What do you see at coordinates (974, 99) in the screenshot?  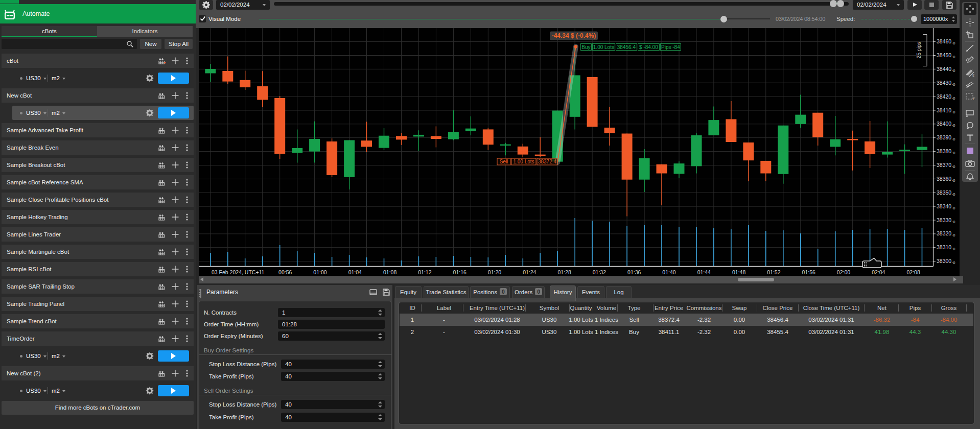 I see `svg-text: F` at bounding box center [974, 99].